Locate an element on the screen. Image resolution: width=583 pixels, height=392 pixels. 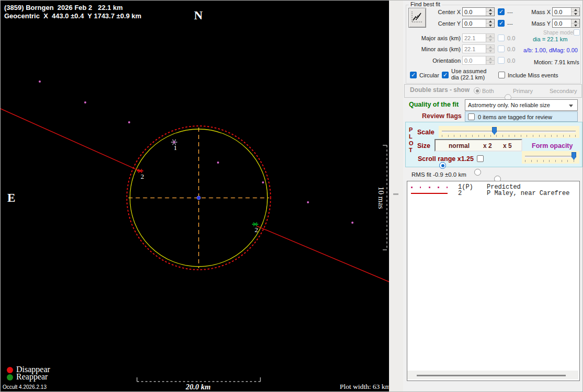
minor-axis-spinner: 22.1 is located at coordinates (478, 49).